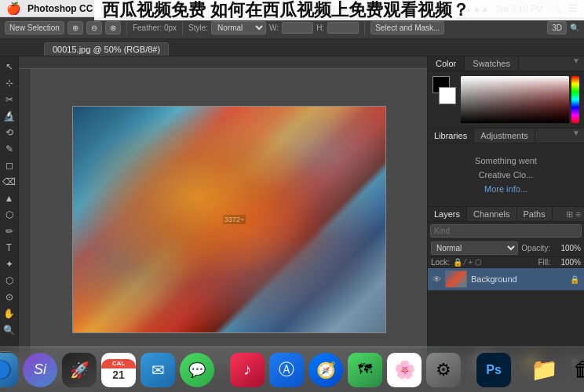  Describe the element at coordinates (292, 48) in the screenshot. I see `tab-bar: 00015.jpg @ 50% (RGB/8#)` at that location.